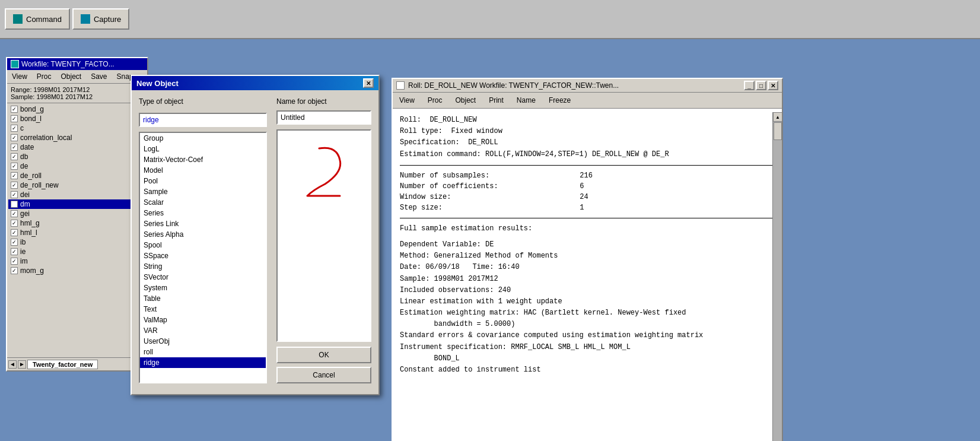 This screenshot has height=441, width=980. What do you see at coordinates (203, 352) in the screenshot?
I see `list-item-roll: roll` at bounding box center [203, 352].